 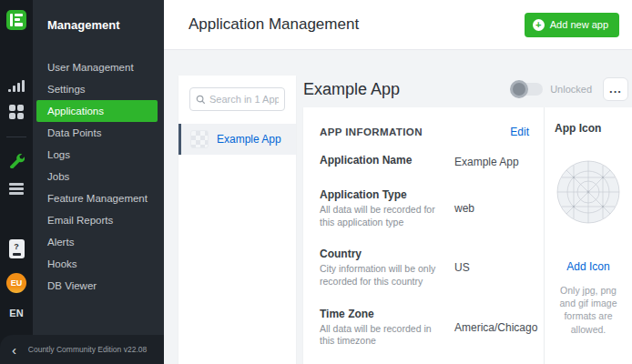 What do you see at coordinates (97, 264) in the screenshot?
I see `sidebar-item: Hooks` at bounding box center [97, 264].